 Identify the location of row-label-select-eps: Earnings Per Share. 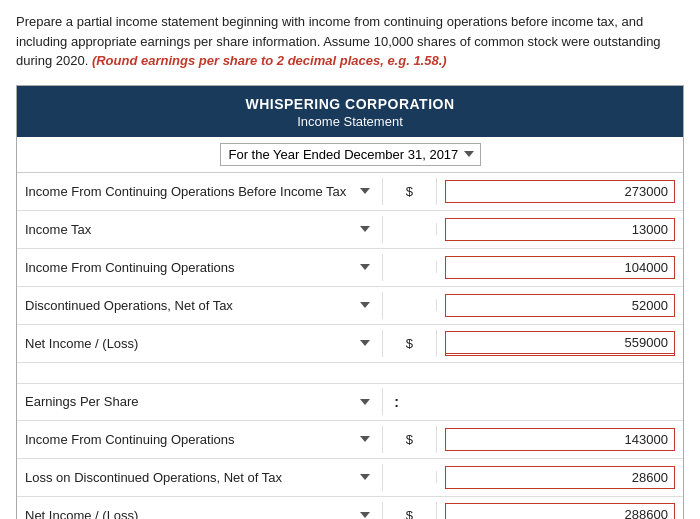
(200, 402).